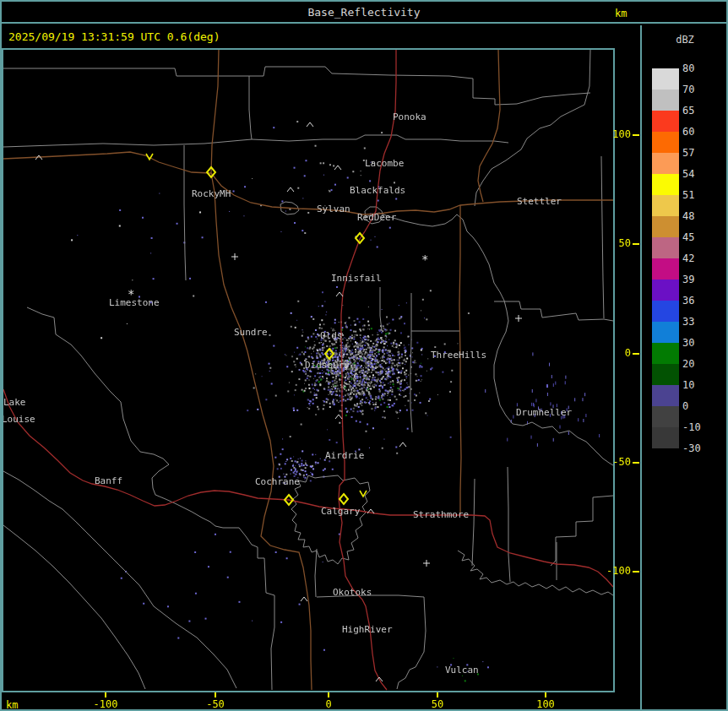  I want to click on colorbar-tick-label: 33, so click(702, 322).